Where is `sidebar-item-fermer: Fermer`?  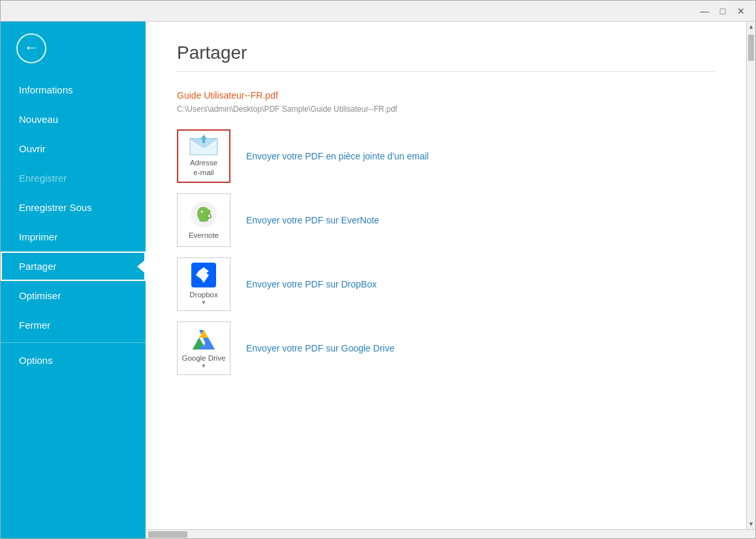 sidebar-item-fermer: Fermer is located at coordinates (73, 325).